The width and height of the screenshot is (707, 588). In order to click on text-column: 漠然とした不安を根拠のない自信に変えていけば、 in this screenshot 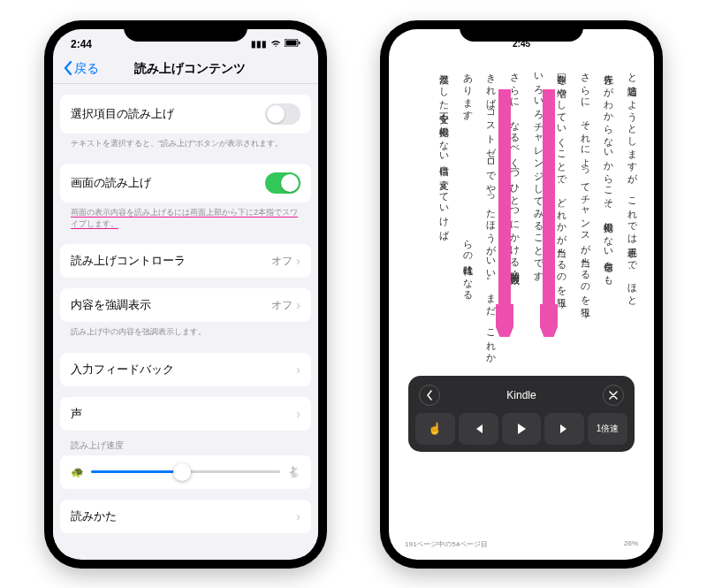, I will do `click(445, 299)`.